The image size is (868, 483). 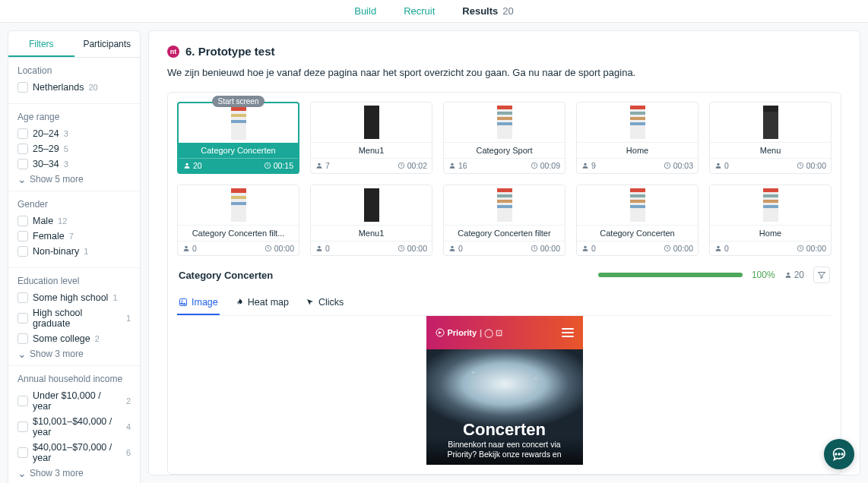 I want to click on view-tab-heatmap: Heat map, so click(x=261, y=303).